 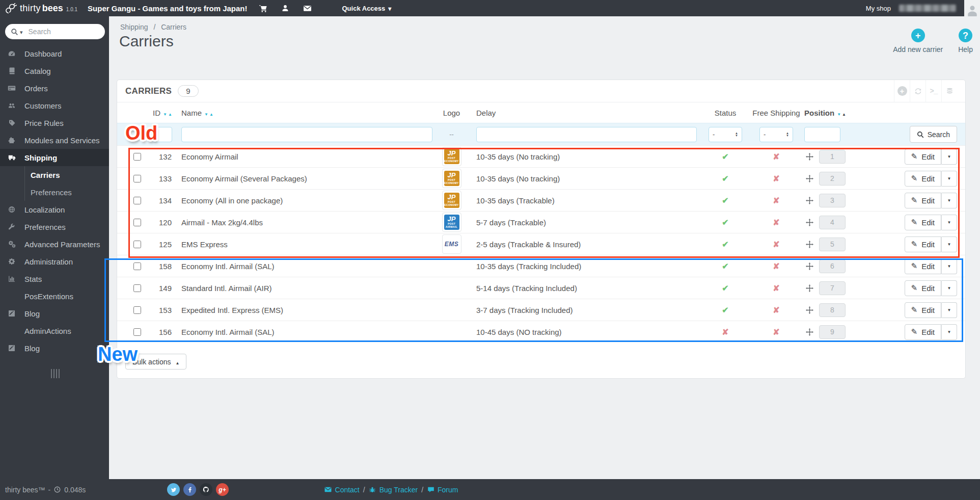 I want to click on add-new-carrier-button: + Add new carrier, so click(x=918, y=41).